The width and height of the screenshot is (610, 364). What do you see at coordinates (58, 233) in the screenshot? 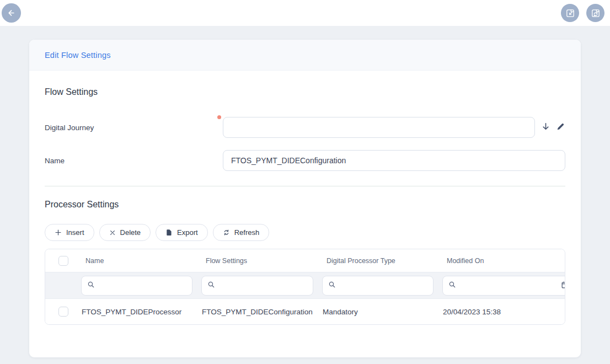
I see `plus-icon` at bounding box center [58, 233].